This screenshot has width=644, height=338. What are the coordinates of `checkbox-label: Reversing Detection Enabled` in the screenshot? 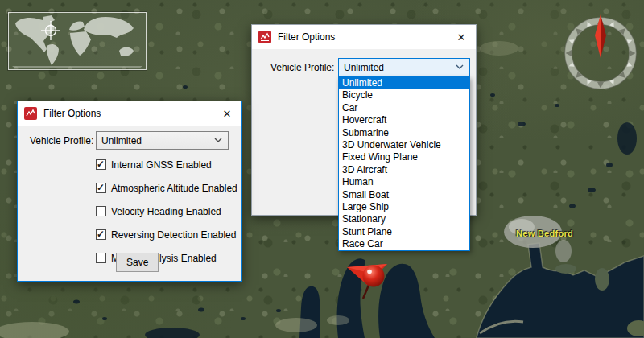 It's located at (174, 235).